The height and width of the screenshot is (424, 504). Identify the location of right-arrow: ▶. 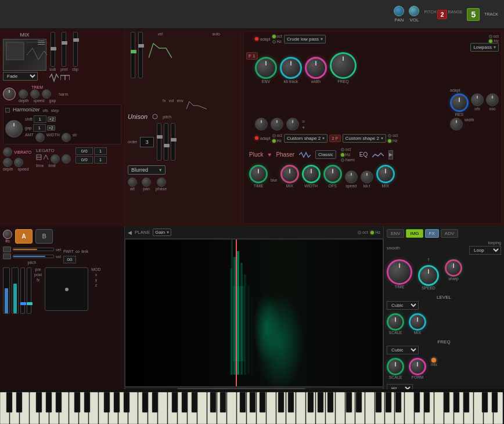
(391, 155).